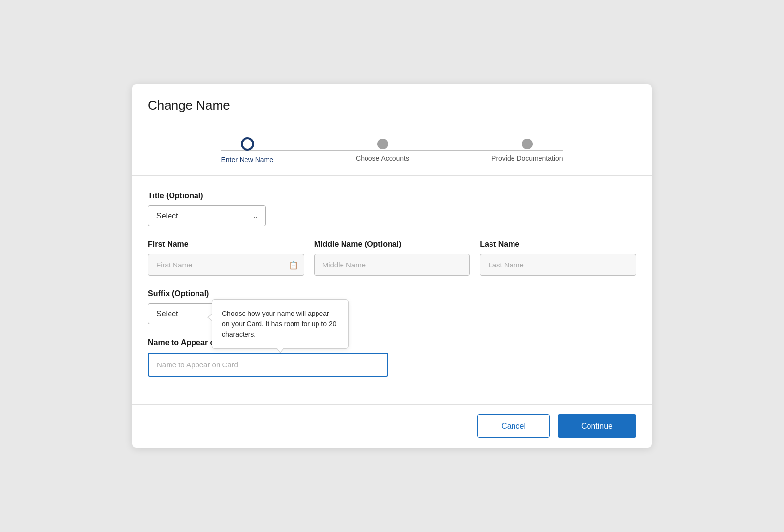  I want to click on page-title: Change Name, so click(392, 106).